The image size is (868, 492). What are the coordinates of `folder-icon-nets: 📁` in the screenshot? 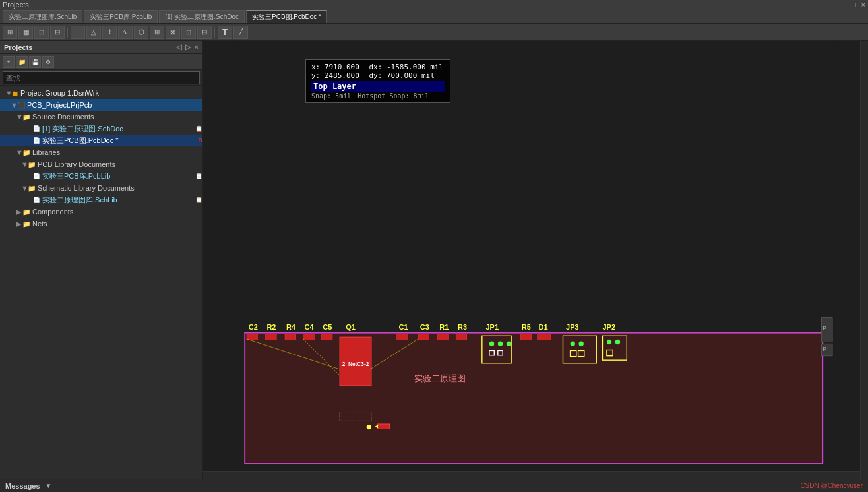 It's located at (26, 224).